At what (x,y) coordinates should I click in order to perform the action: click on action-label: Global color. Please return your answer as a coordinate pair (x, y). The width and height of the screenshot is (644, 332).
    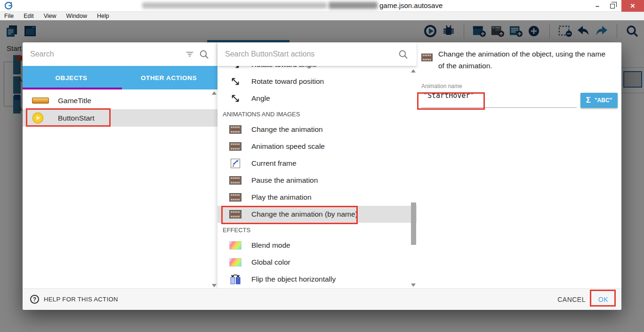
    Looking at the image, I should click on (271, 262).